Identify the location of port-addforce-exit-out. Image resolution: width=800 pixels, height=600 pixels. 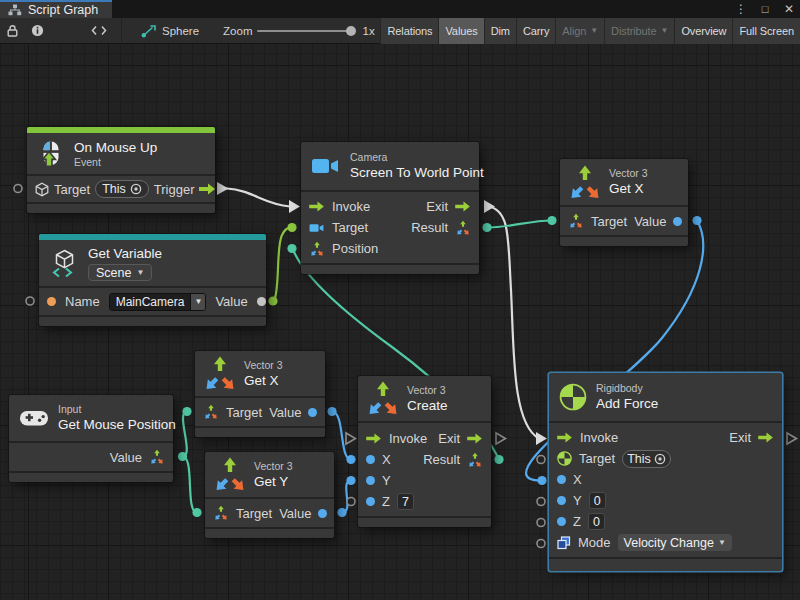
(792, 438).